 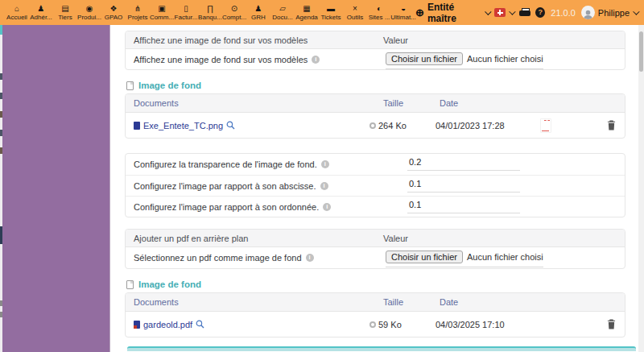 I want to click on tools-icon: ×, so click(x=355, y=8).